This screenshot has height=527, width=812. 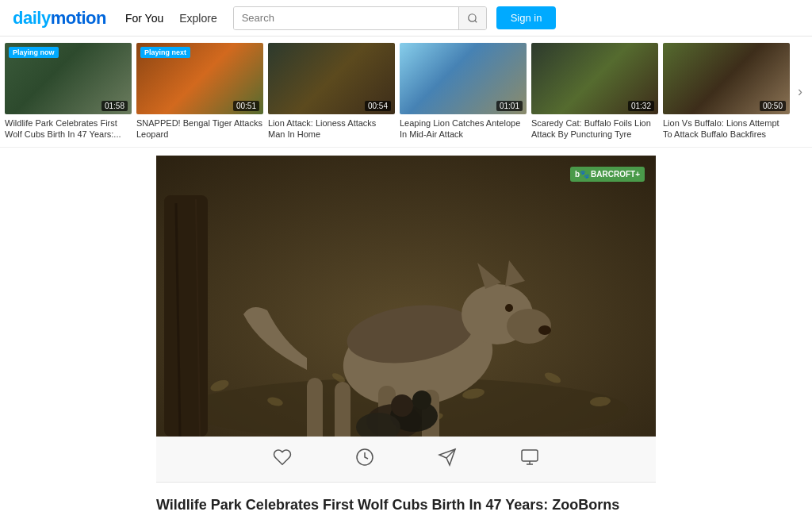 What do you see at coordinates (473, 18) in the screenshot?
I see `search-button` at bounding box center [473, 18].